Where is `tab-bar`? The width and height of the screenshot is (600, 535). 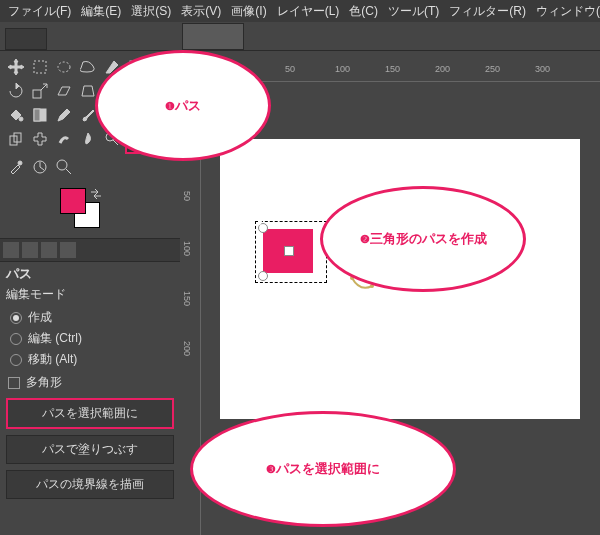
tab-bar is located at coordinates (300, 36).